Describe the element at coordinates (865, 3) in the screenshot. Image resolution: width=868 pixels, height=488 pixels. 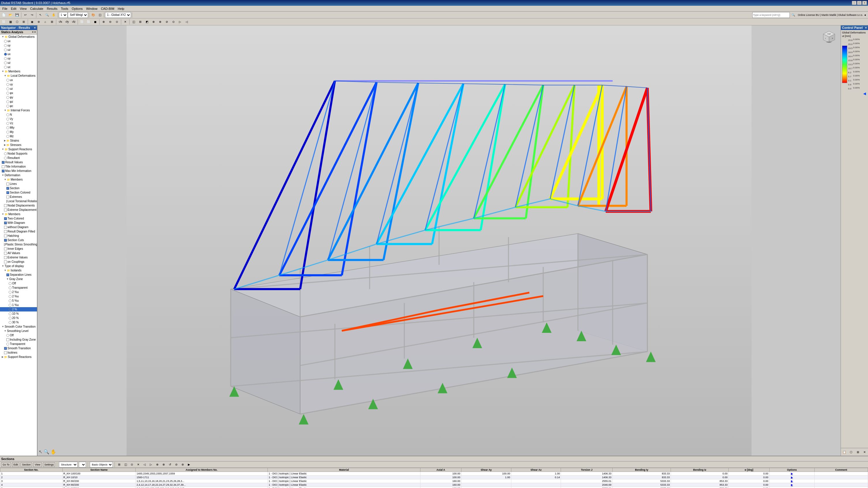
I see `close-button: ×` at that location.